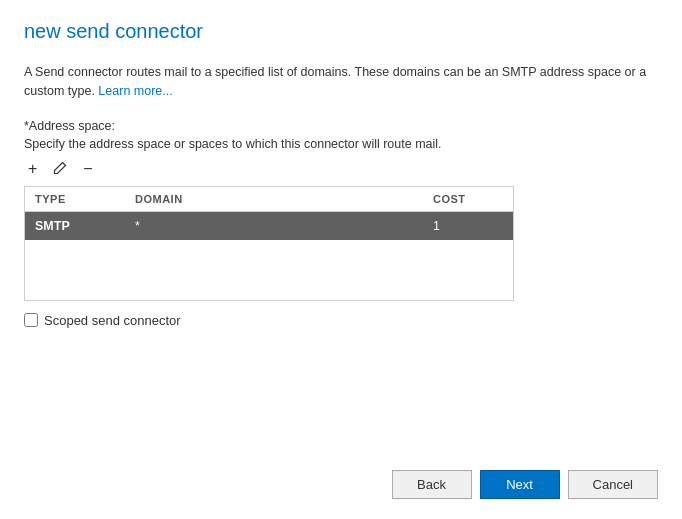  Describe the element at coordinates (341, 82) in the screenshot. I see `description-text: A Send connector routes mail to a specif…` at that location.